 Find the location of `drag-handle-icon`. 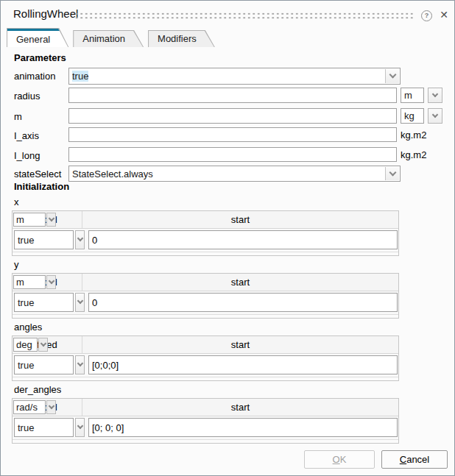

drag-handle-icon is located at coordinates (244, 16).